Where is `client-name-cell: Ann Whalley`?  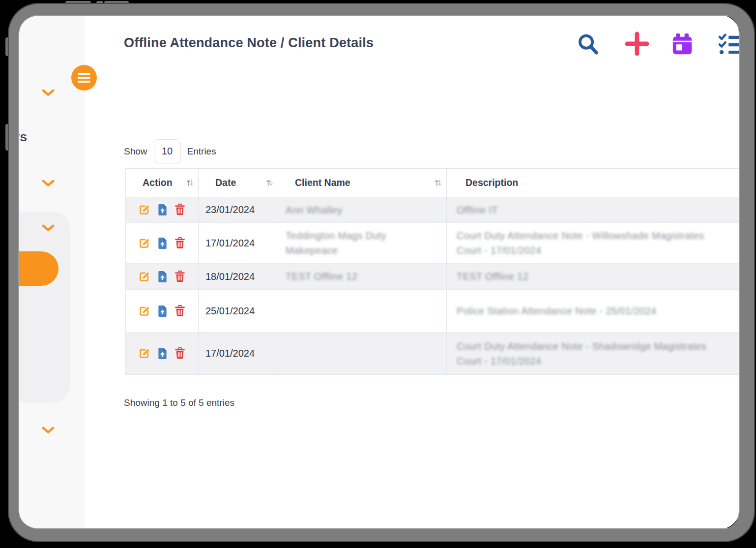
client-name-cell: Ann Whalley is located at coordinates (363, 210).